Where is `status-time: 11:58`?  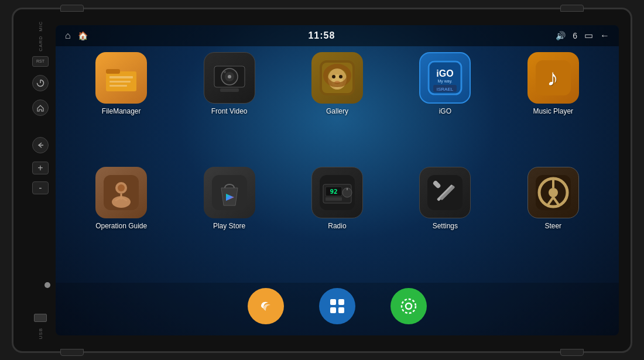 status-time: 11:58 is located at coordinates (321, 36).